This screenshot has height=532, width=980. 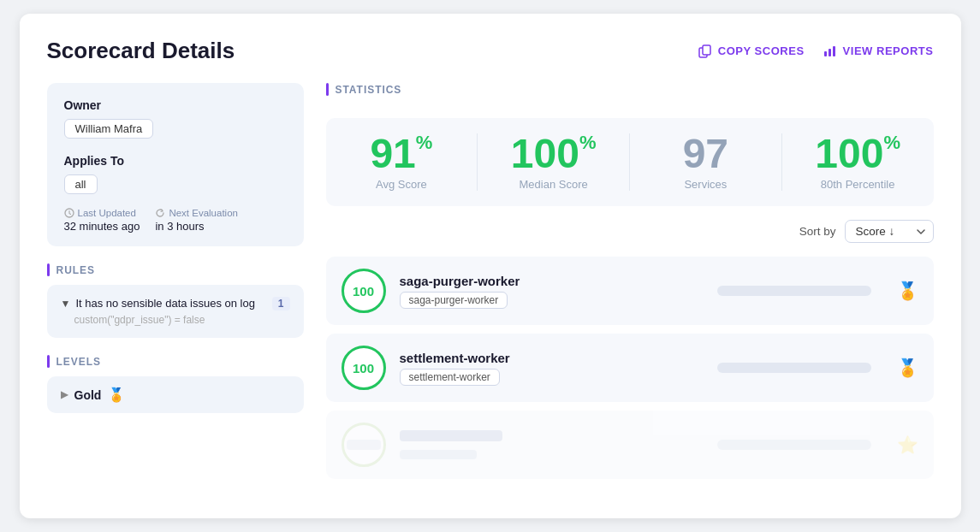 What do you see at coordinates (175, 311) in the screenshot?
I see `rules-box: ▼ It has no sensible data issues on log …` at bounding box center [175, 311].